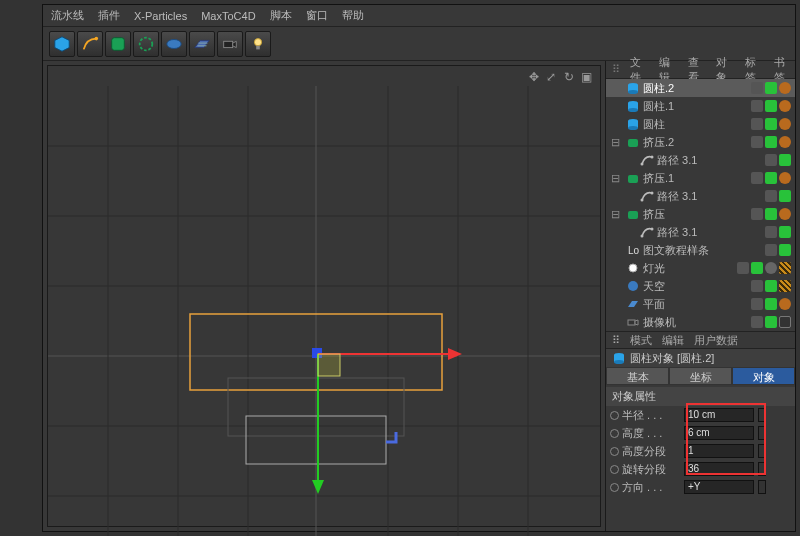 This screenshot has width=800, height=536. Describe the element at coordinates (700, 106) in the screenshot. I see `object-row: 圆柱.1` at that location.